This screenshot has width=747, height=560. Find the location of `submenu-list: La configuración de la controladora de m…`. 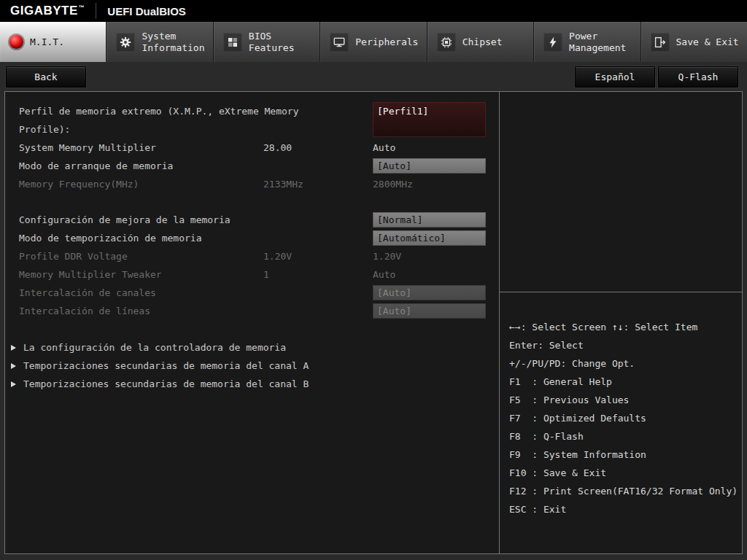

submenu-list: La configuración de la controladora de m… is located at coordinates (252, 366).